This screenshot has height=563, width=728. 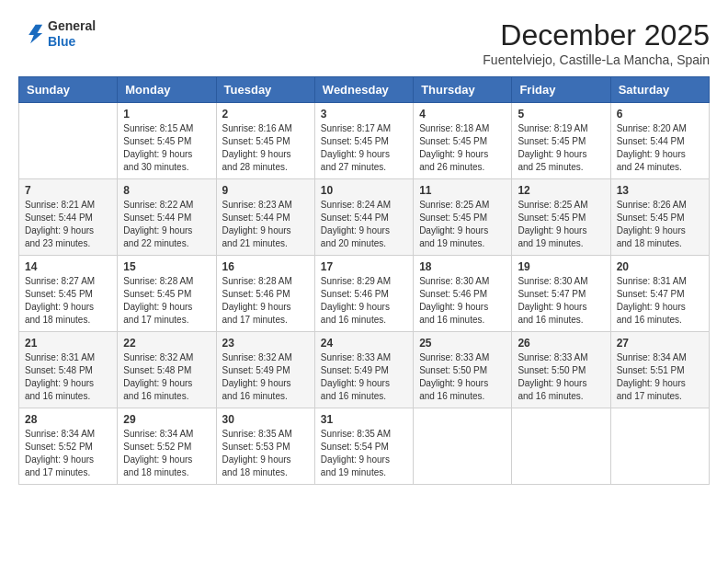 What do you see at coordinates (72, 26) in the screenshot?
I see `logo-general-text: General` at bounding box center [72, 26].